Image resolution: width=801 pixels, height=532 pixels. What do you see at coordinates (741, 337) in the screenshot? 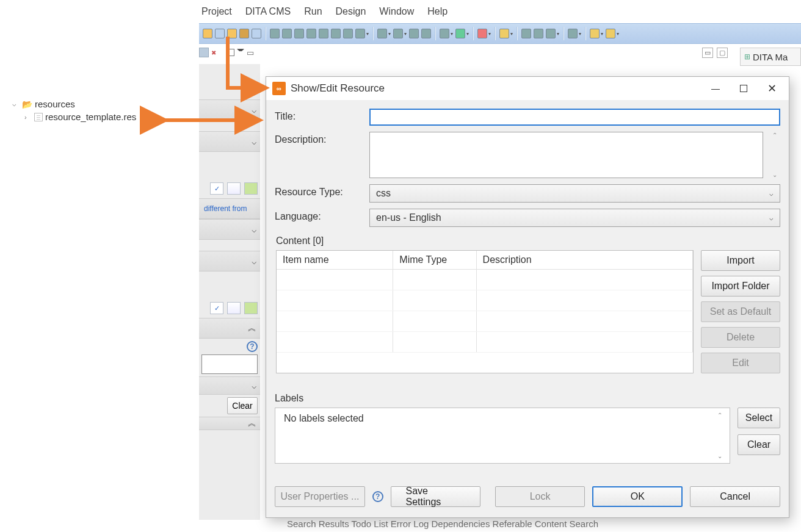
I see `delete-button: Delete` at bounding box center [741, 337].